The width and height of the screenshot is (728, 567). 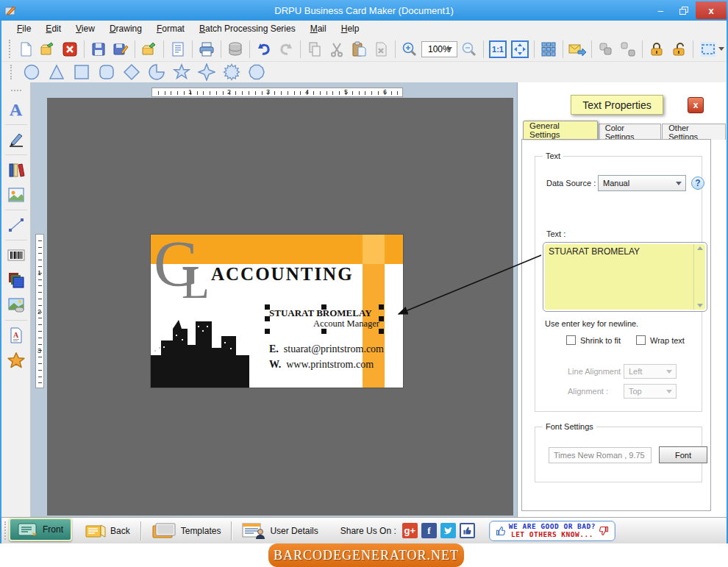 What do you see at coordinates (149, 49) in the screenshot?
I see `export-button` at bounding box center [149, 49].